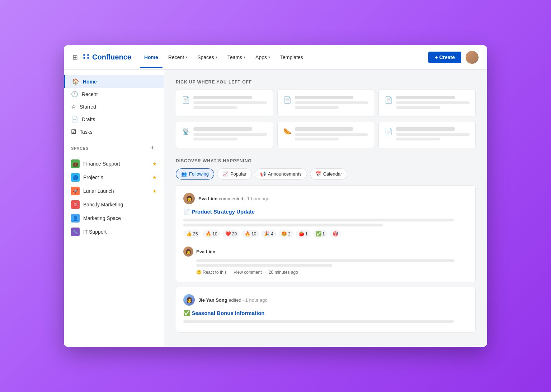  Describe the element at coordinates (326, 82) in the screenshot. I see `recent-section-title: PICK UP WHERE YOU LEFT OFF` at that location.